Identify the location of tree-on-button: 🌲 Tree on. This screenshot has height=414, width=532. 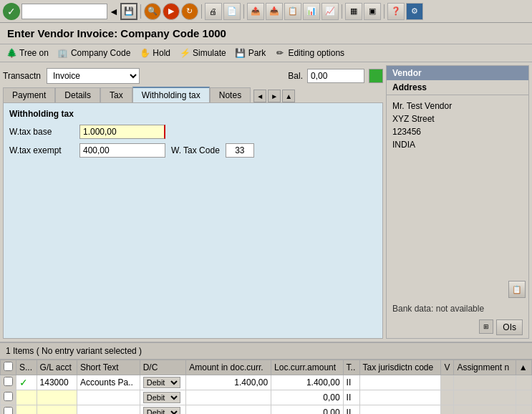
(27, 53).